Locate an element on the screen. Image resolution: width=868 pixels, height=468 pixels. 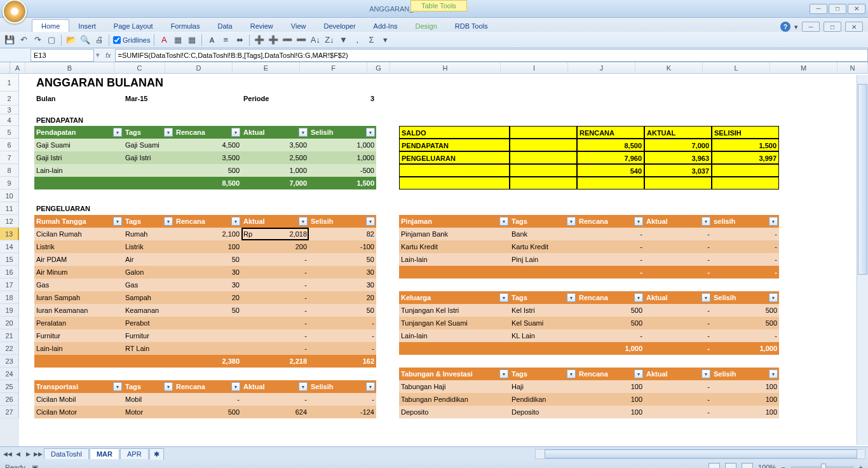
page-title: ANGGARAN BULANAN is located at coordinates (161, 83).